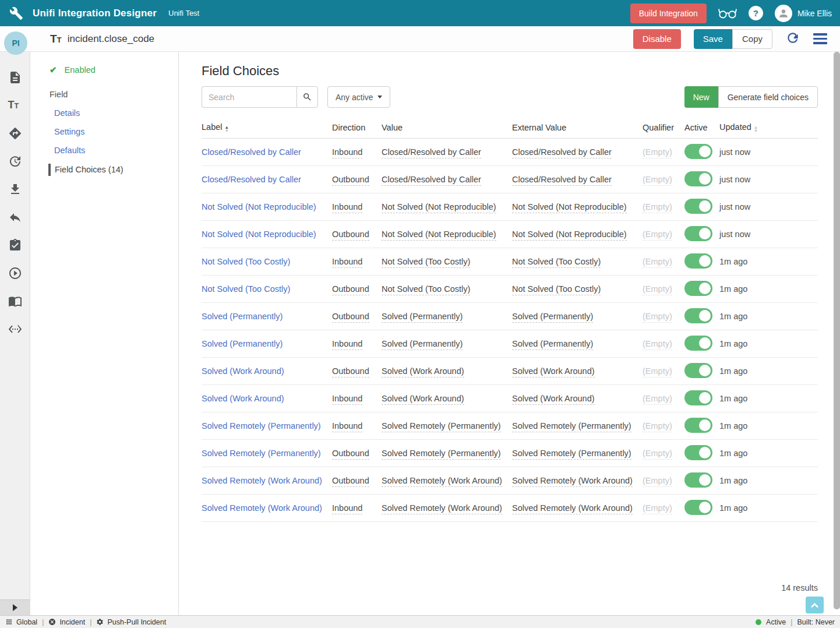 This screenshot has width=840, height=628. Describe the element at coordinates (15, 607) in the screenshot. I see `sidebar-collapse-button` at that location.